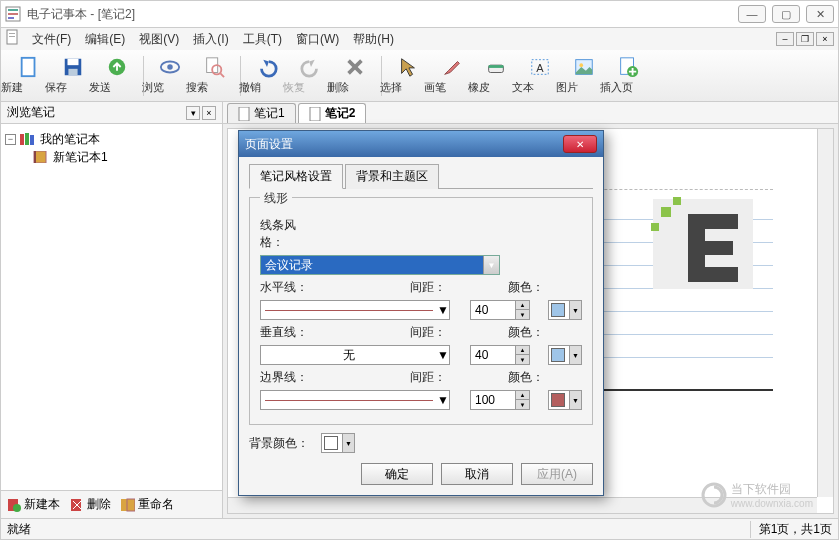  I want to click on tab-note1: 笔记1, so click(262, 113).